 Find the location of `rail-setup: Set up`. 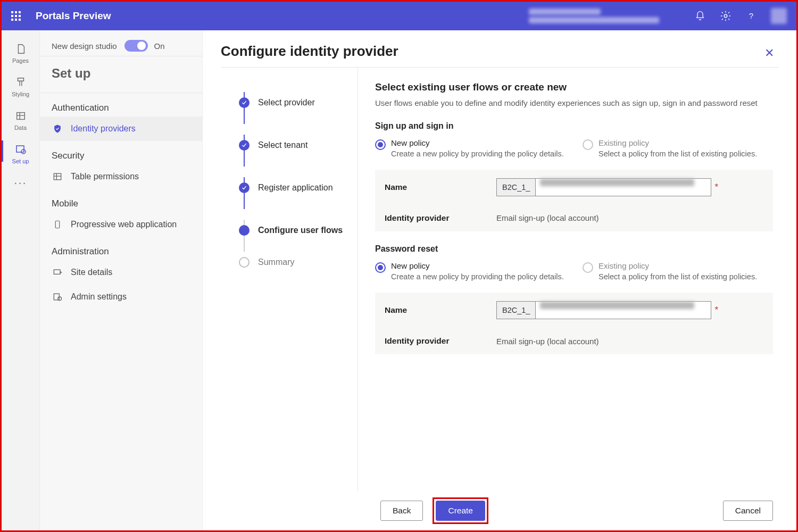

rail-setup: Set up is located at coordinates (20, 155).